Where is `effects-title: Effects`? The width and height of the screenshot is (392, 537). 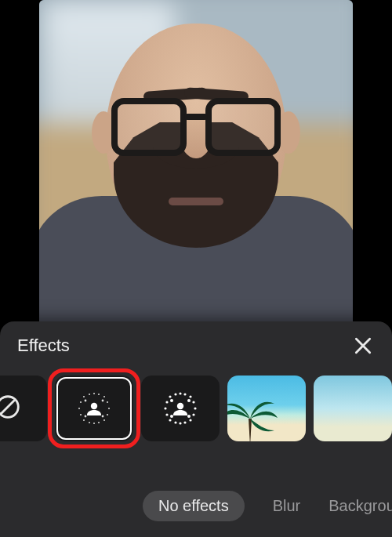
effects-title: Effects is located at coordinates (44, 346).